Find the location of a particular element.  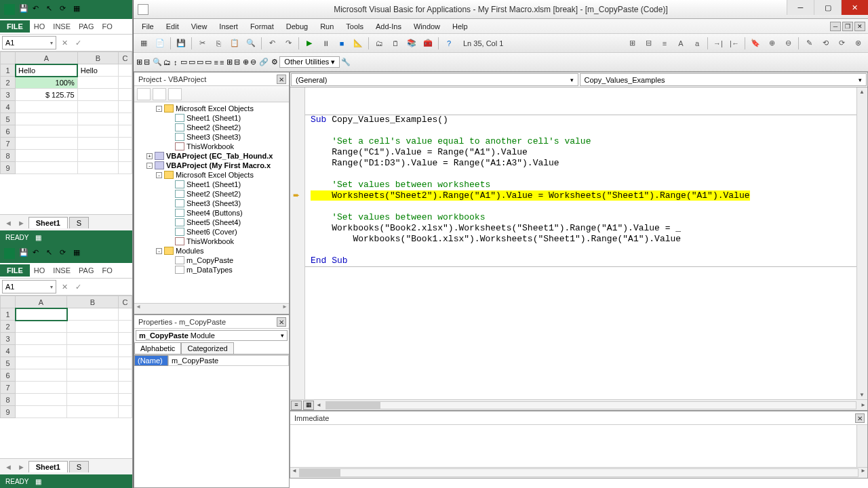

tb-icon: A is located at coordinates (681, 43).